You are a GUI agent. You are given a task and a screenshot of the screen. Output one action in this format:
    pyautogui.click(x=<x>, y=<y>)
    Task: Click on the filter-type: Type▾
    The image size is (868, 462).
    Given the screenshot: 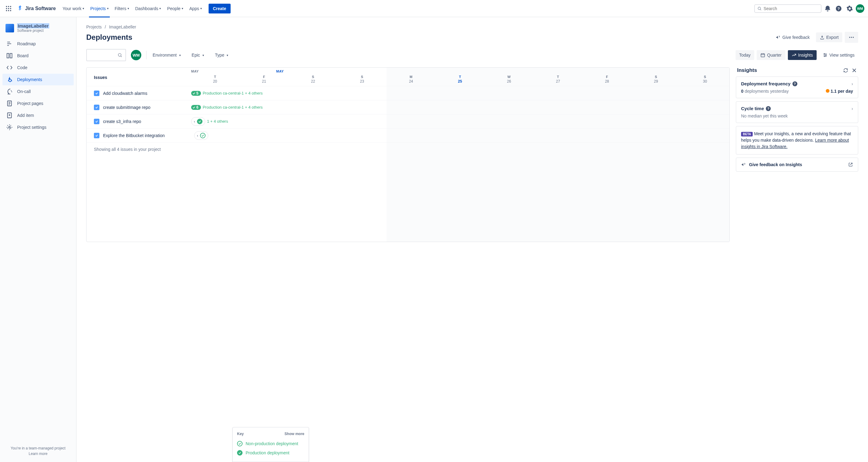 What is the action you would take?
    pyautogui.click(x=222, y=55)
    